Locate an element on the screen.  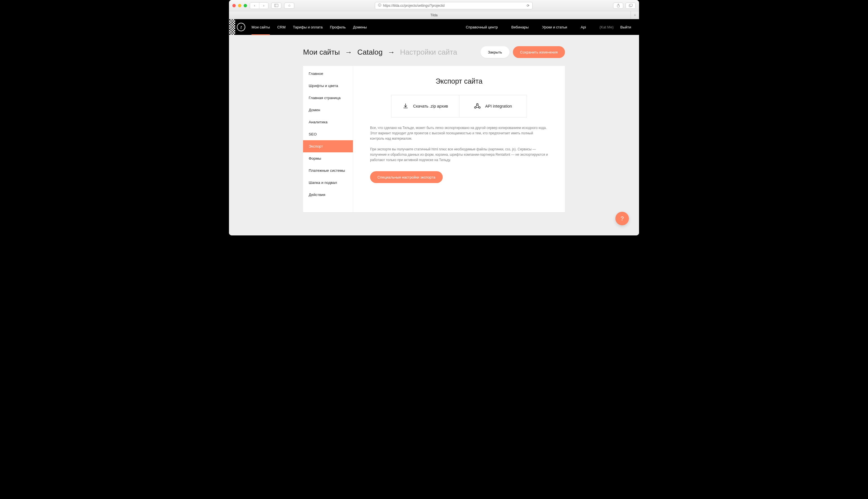
sidebar-item-2: Главная страница is located at coordinates (328, 98).